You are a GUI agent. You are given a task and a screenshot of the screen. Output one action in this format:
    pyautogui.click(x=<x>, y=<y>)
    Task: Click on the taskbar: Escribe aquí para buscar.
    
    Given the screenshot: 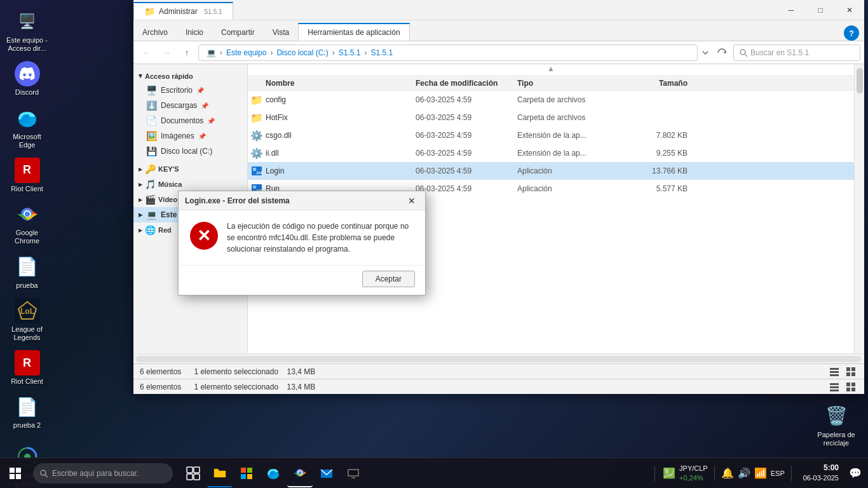 What is the action you would take?
    pyautogui.click(x=434, y=473)
    